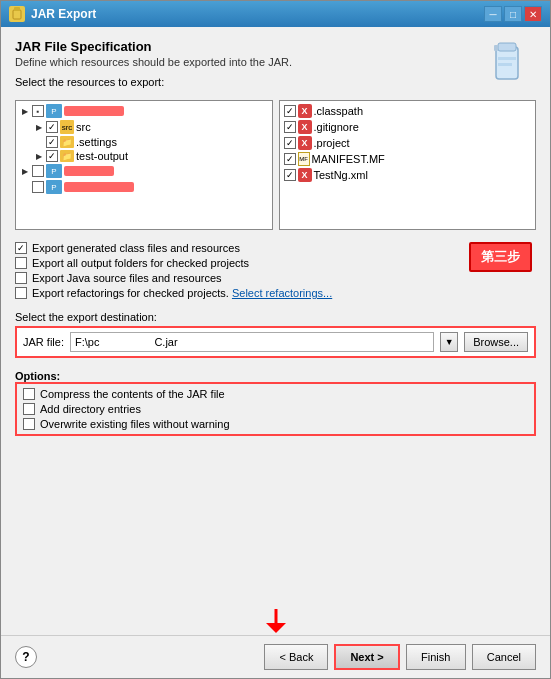  Describe the element at coordinates (296, 657) in the screenshot. I see `back-button: < Back` at that location.